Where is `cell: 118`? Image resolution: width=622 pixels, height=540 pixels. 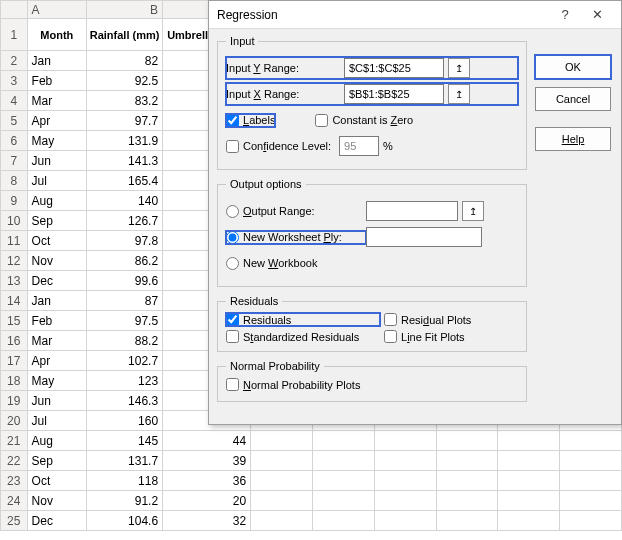 cell: 118 is located at coordinates (125, 481).